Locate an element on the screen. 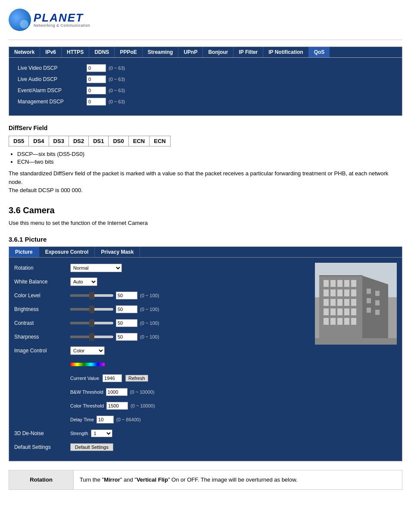 The height and width of the screenshot is (532, 411). bw-threshold-input is located at coordinates (117, 392).